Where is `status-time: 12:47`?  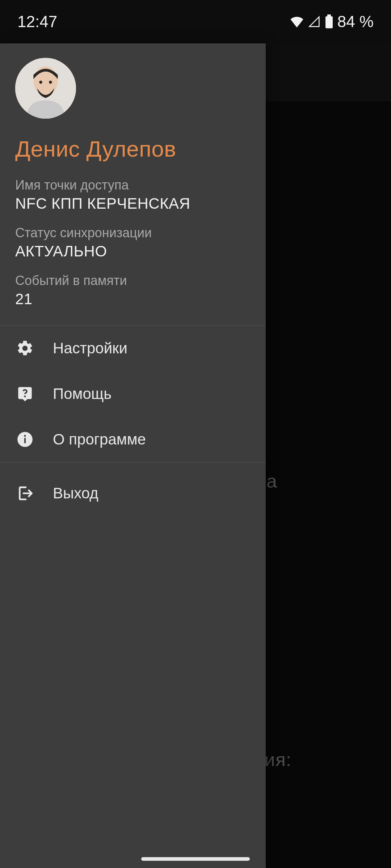
status-time: 12:47 is located at coordinates (37, 22).